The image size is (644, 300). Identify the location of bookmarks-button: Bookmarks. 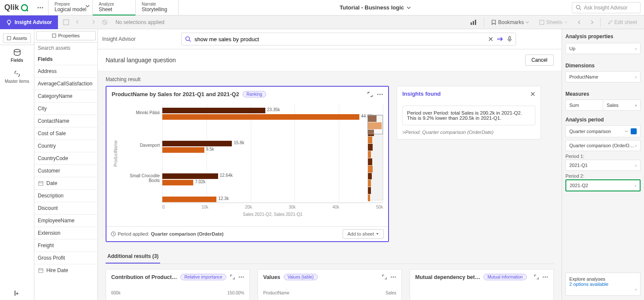
(510, 22).